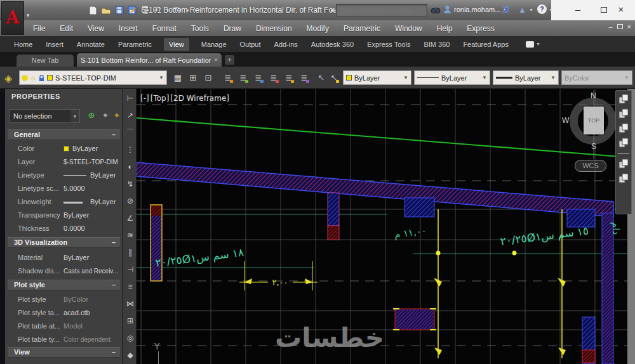 Image resolution: width=635 pixels, height=364 pixels. What do you see at coordinates (25, 78) in the screenshot?
I see `layer-on-bulb-icon` at bounding box center [25, 78].